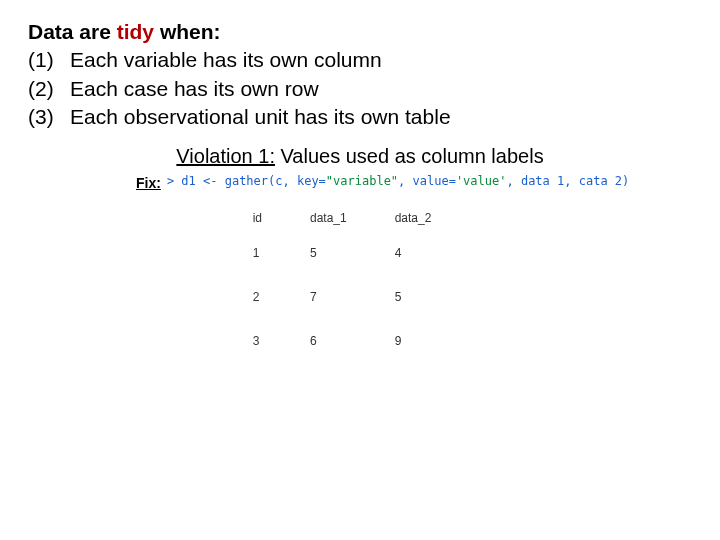 Image resolution: width=720 pixels, height=540 pixels. I want to click on violation-heading: Violation 1: Values used as column label…, so click(360, 156).